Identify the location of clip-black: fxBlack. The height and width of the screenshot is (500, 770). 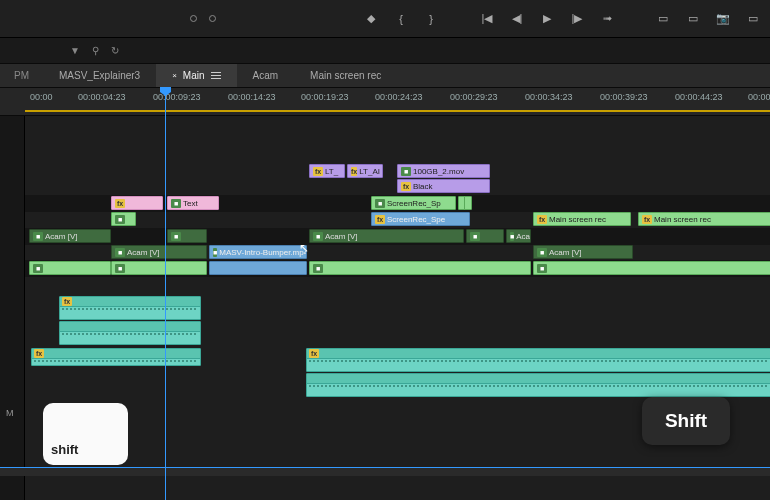
(444, 186).